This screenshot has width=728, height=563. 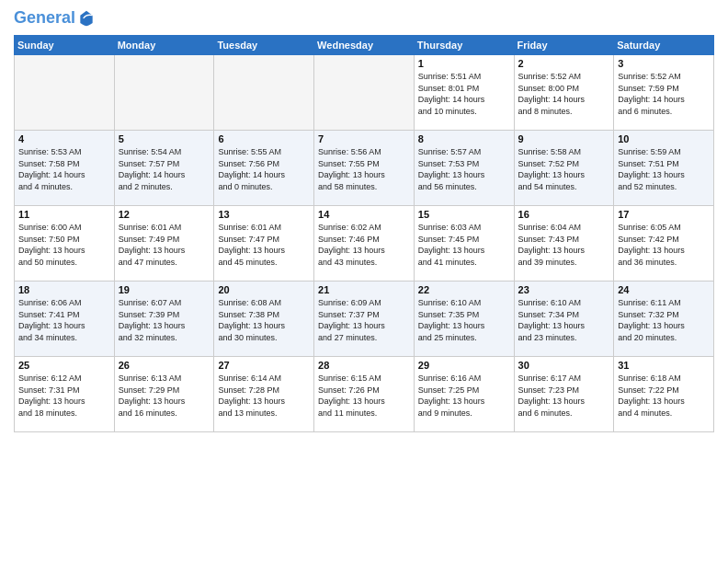 I want to click on day-number: 21, so click(x=364, y=290).